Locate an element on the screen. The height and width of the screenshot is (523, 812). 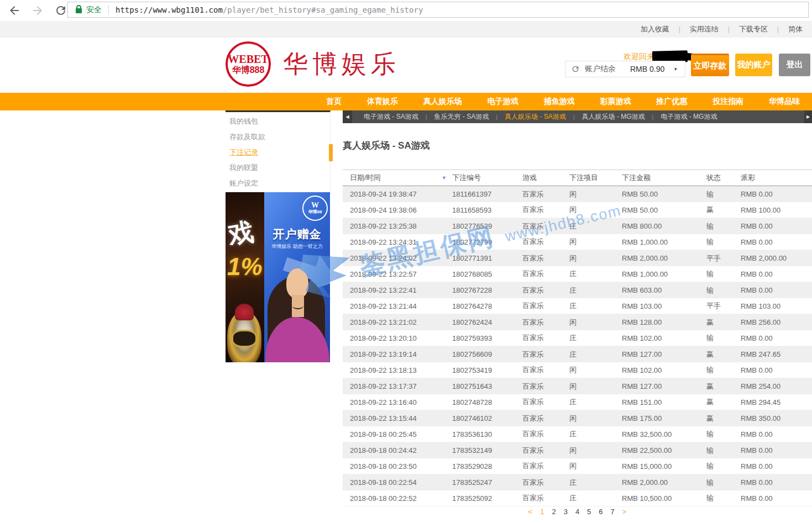
pagination-next: > is located at coordinates (625, 511).